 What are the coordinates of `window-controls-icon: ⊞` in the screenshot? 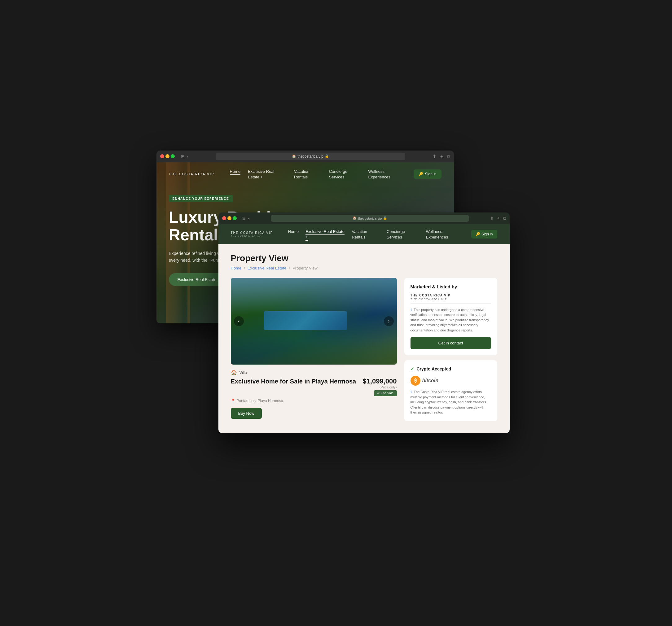 It's located at (183, 156).